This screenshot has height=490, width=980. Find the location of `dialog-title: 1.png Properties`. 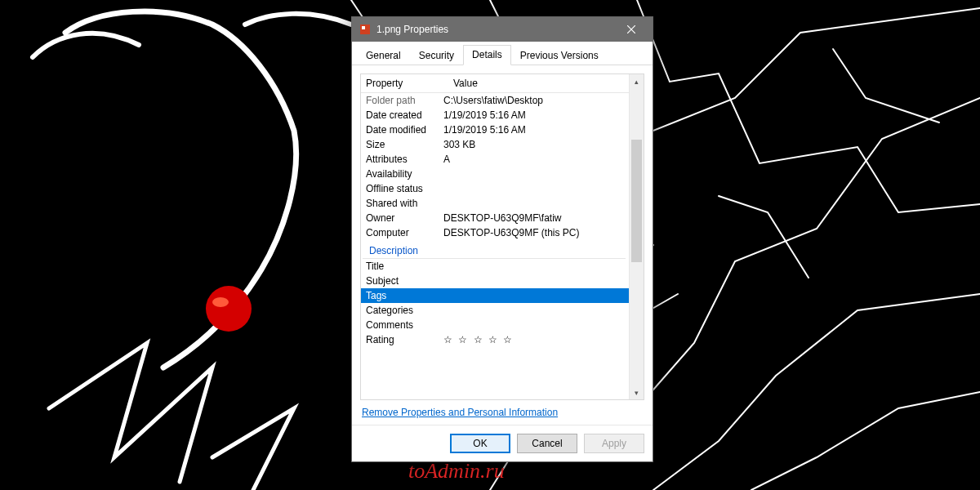

dialog-title: 1.png Properties is located at coordinates (495, 29).